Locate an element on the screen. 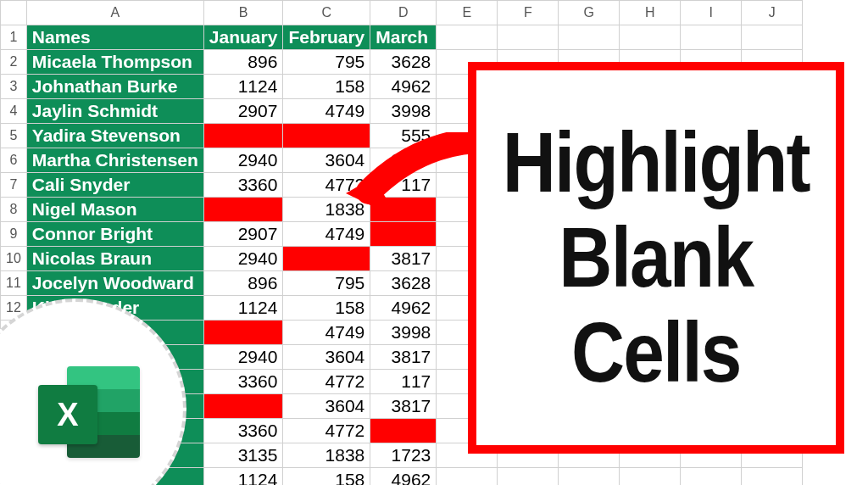 The image size is (868, 485). row-header: 9 is located at coordinates (14, 234).